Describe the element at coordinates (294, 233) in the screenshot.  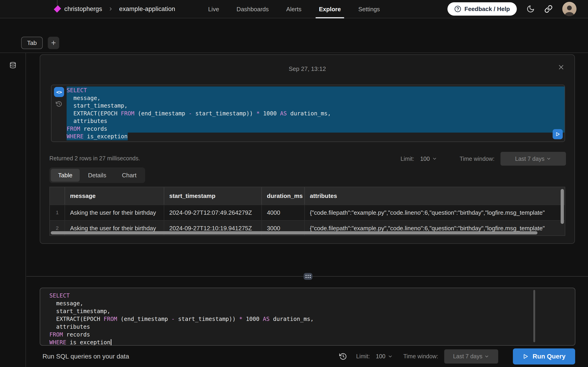
I see `horizontal-scrollbar` at that location.